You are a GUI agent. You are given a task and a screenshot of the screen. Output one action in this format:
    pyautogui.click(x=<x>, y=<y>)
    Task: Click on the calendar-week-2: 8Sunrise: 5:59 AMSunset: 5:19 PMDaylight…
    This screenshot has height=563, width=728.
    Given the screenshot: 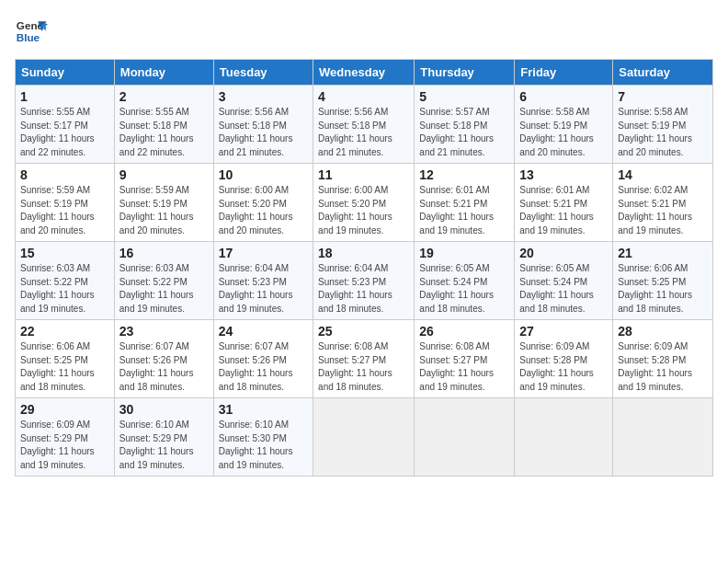 What is the action you would take?
    pyautogui.click(x=364, y=202)
    